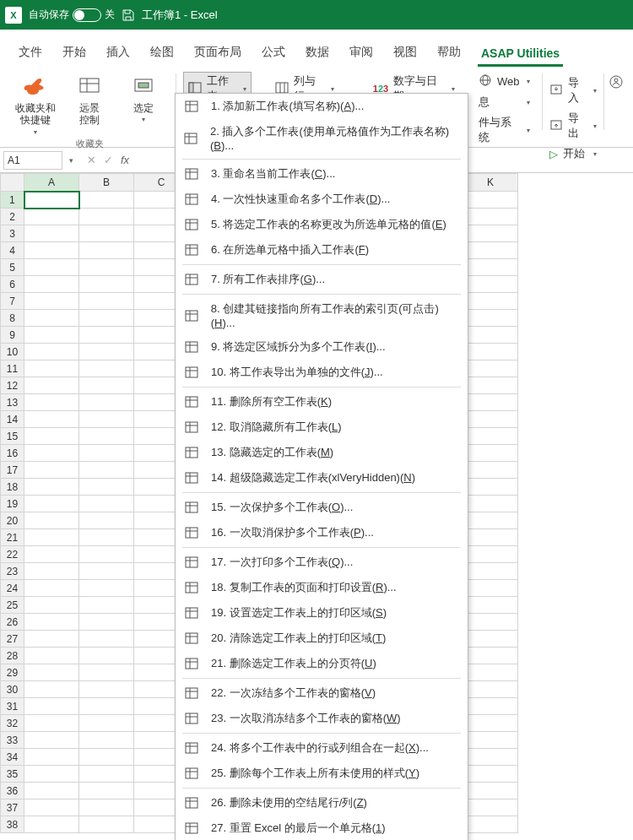  What do you see at coordinates (491, 182) in the screenshot?
I see `column-header: K` at bounding box center [491, 182].